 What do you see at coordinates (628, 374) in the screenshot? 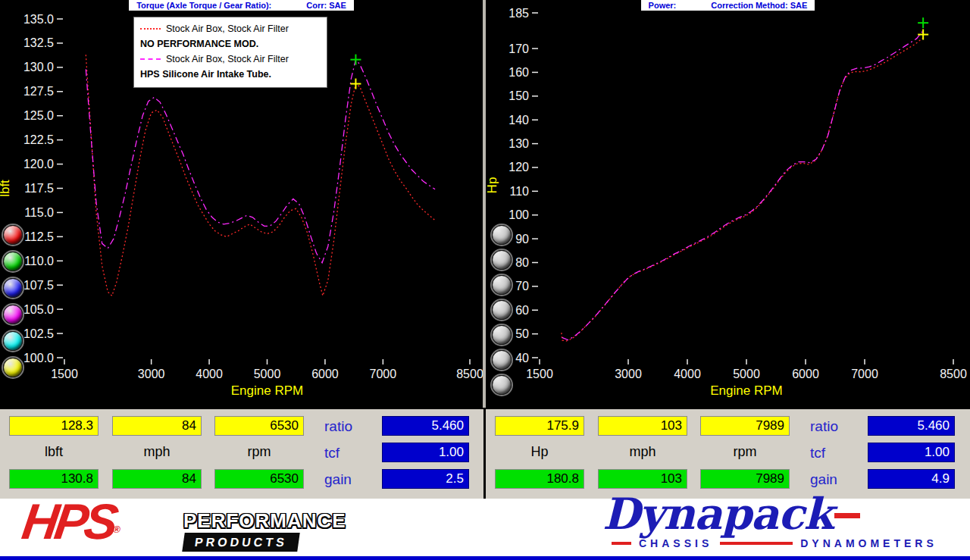
I see `svg-text: 3000` at bounding box center [628, 374].